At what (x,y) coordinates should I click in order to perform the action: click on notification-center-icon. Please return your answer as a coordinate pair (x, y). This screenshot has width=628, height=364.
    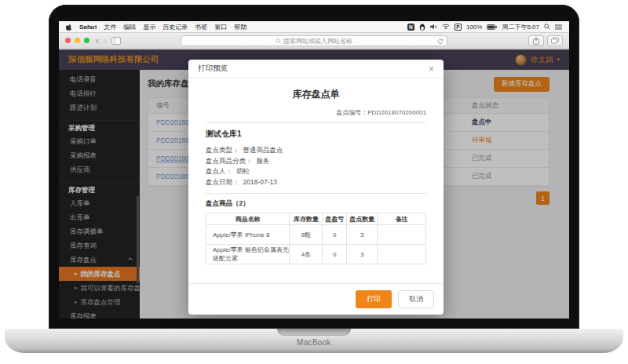
    Looking at the image, I should click on (559, 27).